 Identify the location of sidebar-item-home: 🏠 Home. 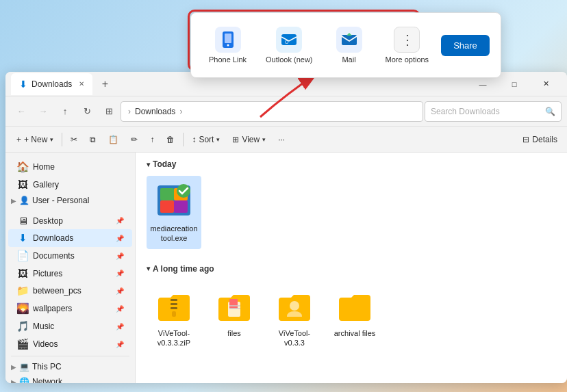
(70, 167).